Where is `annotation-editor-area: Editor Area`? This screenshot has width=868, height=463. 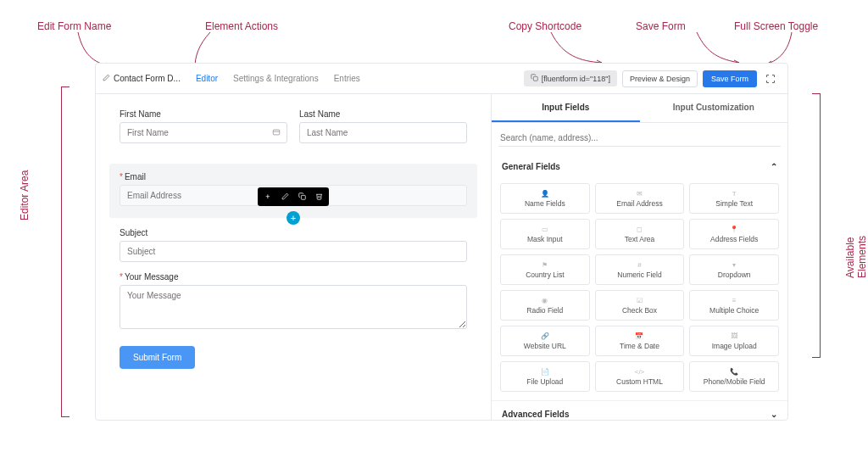 annotation-editor-area: Editor Area is located at coordinates (25, 195).